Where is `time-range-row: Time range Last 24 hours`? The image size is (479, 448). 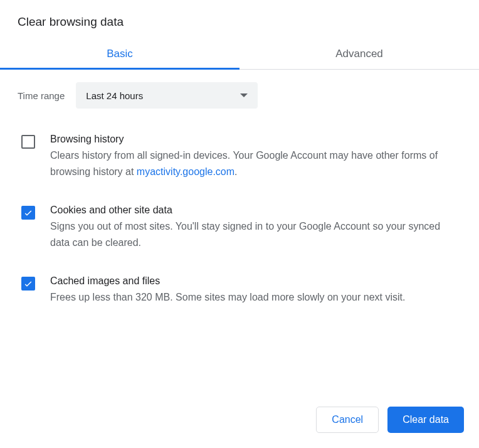 time-range-row: Time range Last 24 hours is located at coordinates (239, 95).